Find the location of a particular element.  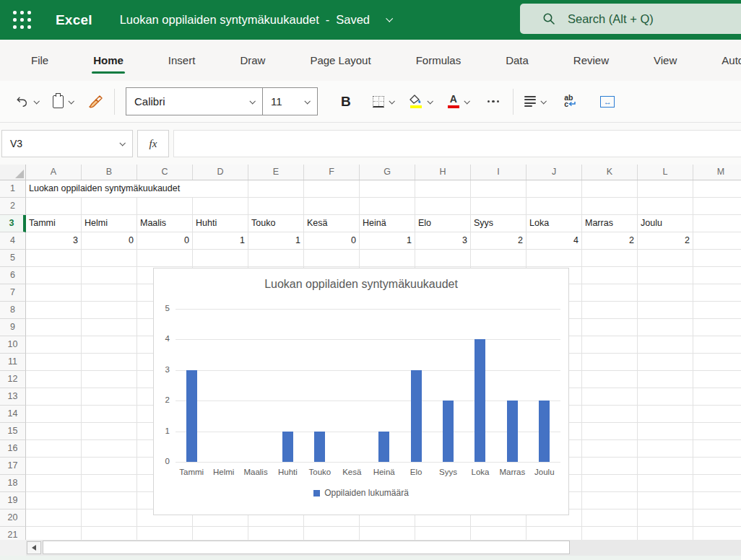

cell-G1 is located at coordinates (387, 189).